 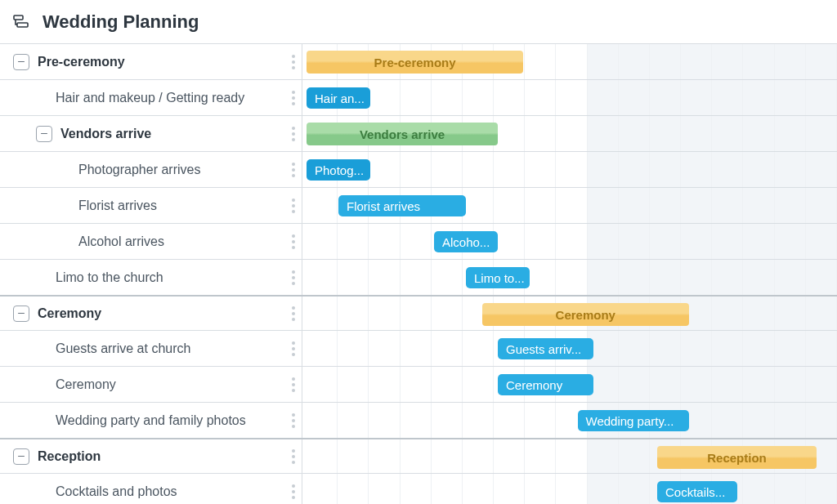 What do you see at coordinates (418, 170) in the screenshot?
I see `gantt-row: Photographer arrivesPhotog...` at bounding box center [418, 170].